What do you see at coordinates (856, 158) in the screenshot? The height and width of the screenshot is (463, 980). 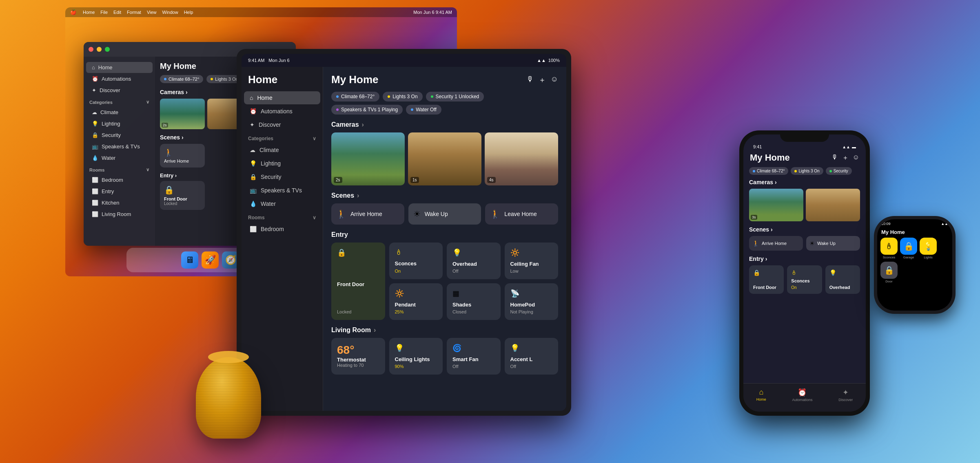 I see `iphone-face-icon: ☺` at bounding box center [856, 158].